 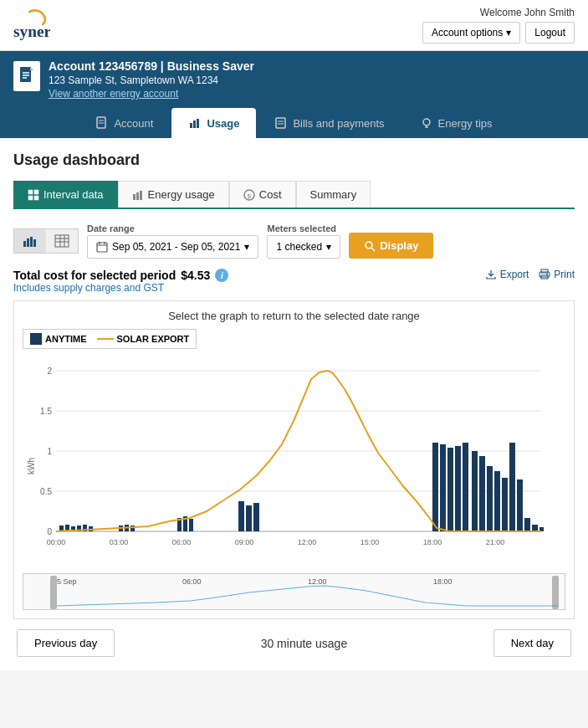 What do you see at coordinates (491, 274) in the screenshot?
I see `export-icon` at bounding box center [491, 274].